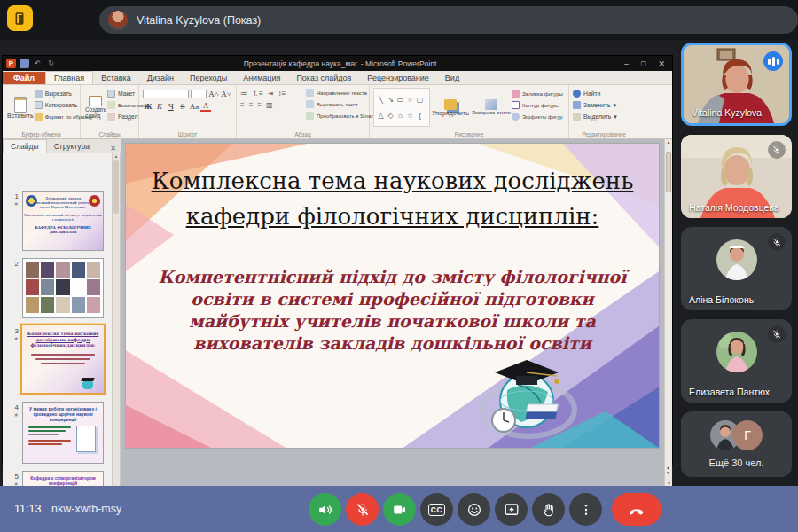  What do you see at coordinates (450, 107) in the screenshot?
I see `arrange-button: Упорядочить` at bounding box center [450, 107].